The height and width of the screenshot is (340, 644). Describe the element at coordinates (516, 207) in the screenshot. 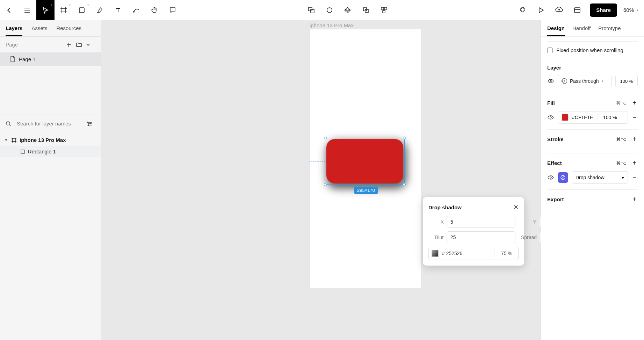

I see `close-icon: ✕` at that location.